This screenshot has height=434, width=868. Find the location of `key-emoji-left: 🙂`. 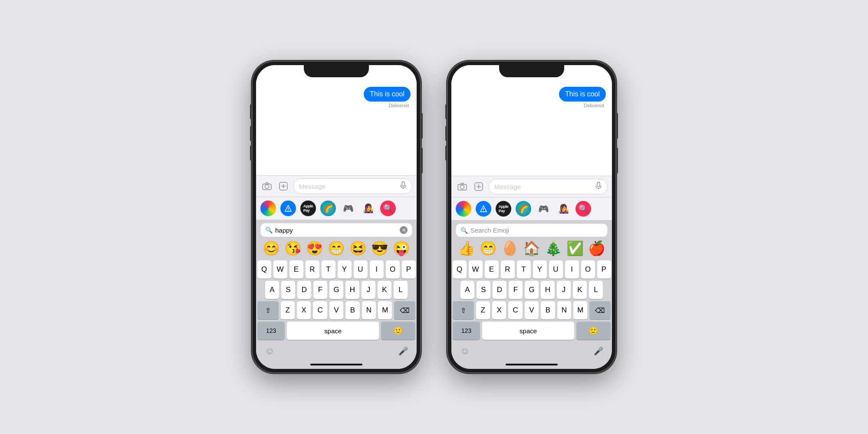

key-emoji-left: 🙂 is located at coordinates (398, 331).